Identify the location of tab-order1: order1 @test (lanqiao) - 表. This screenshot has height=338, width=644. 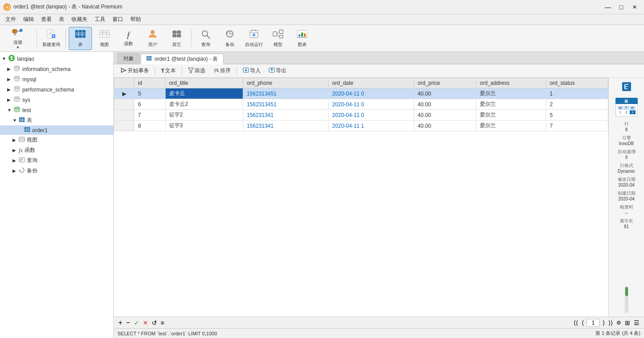
(182, 59).